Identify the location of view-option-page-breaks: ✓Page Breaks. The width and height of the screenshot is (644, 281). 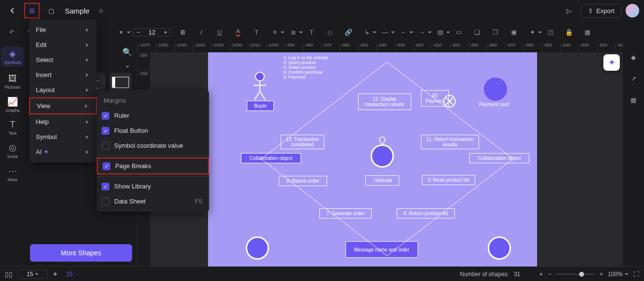
(153, 166).